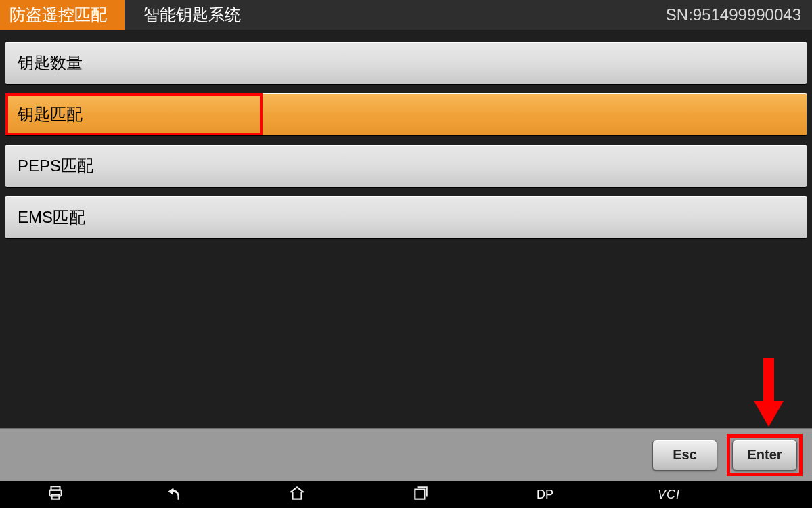  I want to click on nav-dp-label: DP, so click(545, 494).